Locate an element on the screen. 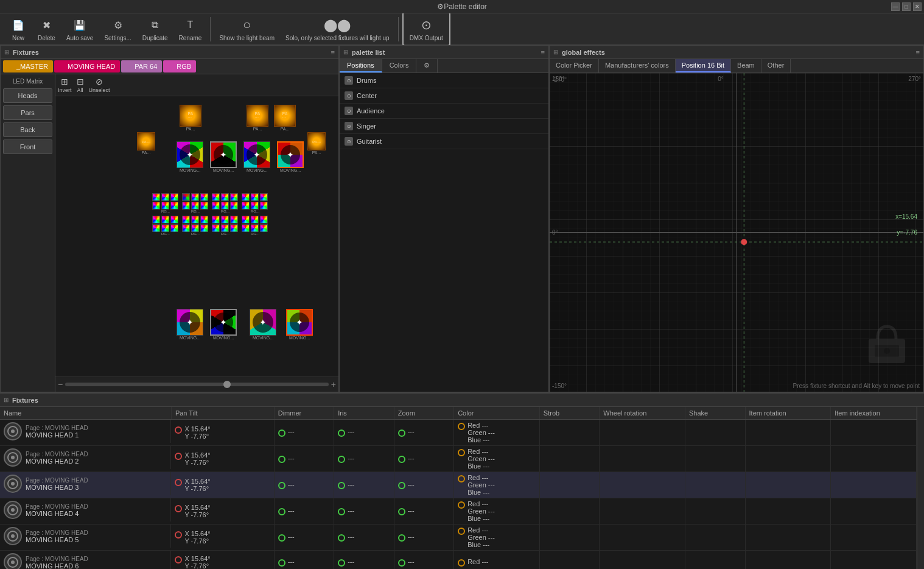 This screenshot has width=924, height=569. effects-panel-menu: ≡ is located at coordinates (918, 52).